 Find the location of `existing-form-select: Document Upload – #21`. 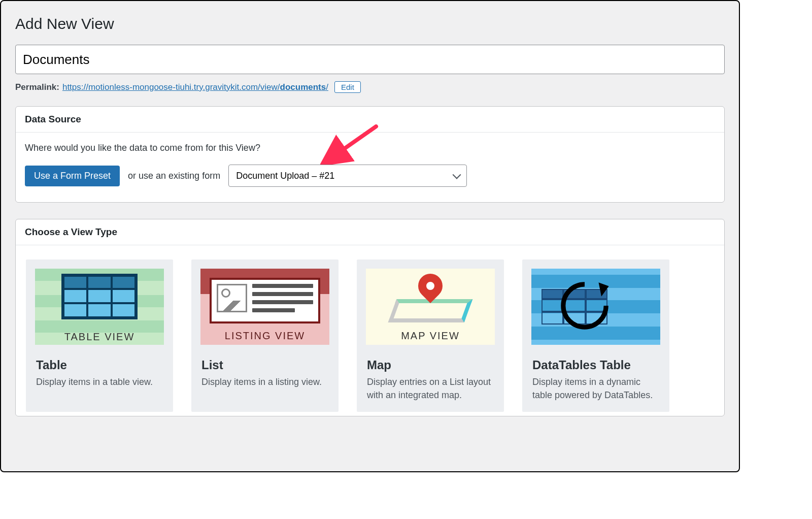

existing-form-select: Document Upload – #21 is located at coordinates (348, 176).